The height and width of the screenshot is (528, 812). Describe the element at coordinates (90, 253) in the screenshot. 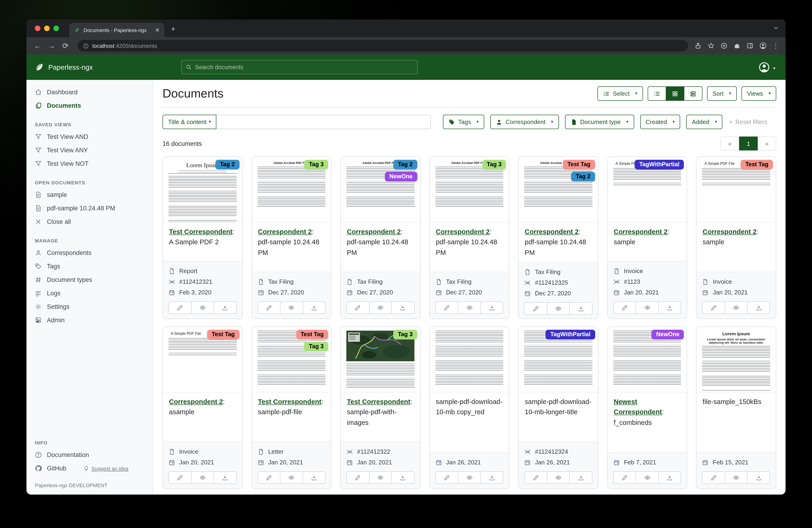

I see `sidebar-item-correspondents: Correspondents` at that location.